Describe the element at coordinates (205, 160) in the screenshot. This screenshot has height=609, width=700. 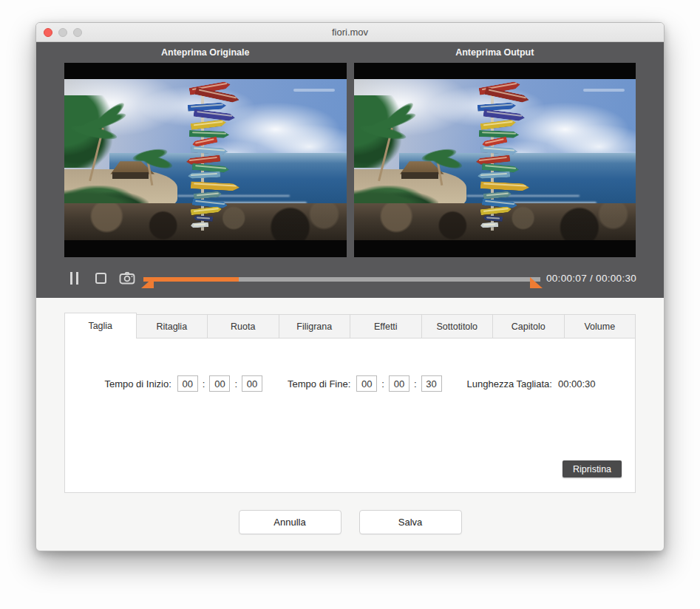
I see `original-video-preview` at that location.